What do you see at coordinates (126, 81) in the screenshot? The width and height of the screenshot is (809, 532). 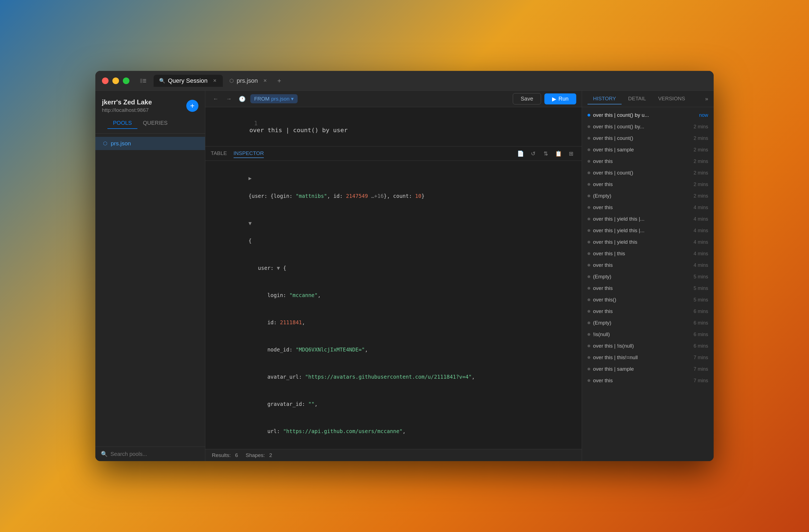 I see `maximize-button` at bounding box center [126, 81].